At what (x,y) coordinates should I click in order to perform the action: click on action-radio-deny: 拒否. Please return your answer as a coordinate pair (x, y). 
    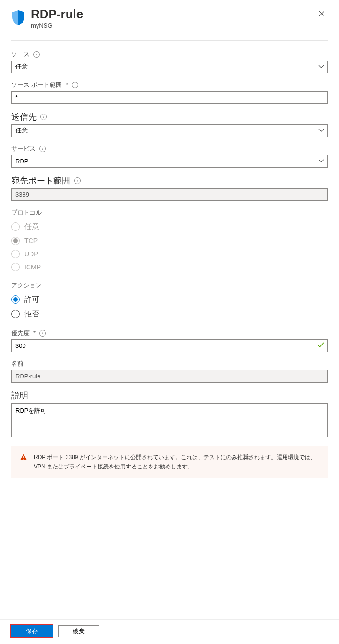
    Looking at the image, I should click on (170, 314).